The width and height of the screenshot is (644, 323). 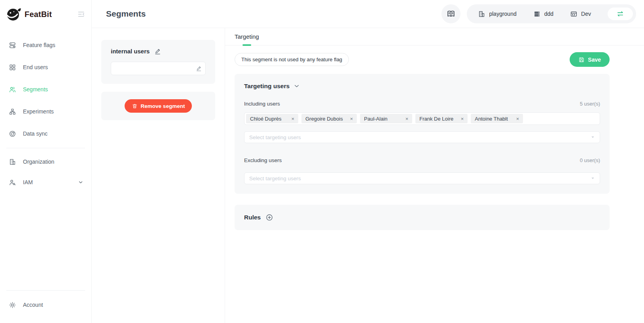 What do you see at coordinates (594, 60) in the screenshot?
I see `save-button-label: Save` at bounding box center [594, 60].